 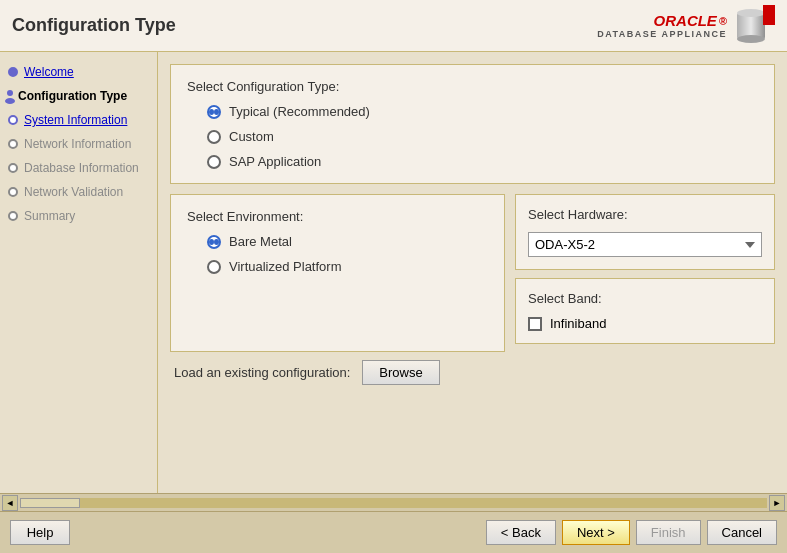 I want to click on config-type-label: Select Configuration Type:, so click(x=472, y=86).